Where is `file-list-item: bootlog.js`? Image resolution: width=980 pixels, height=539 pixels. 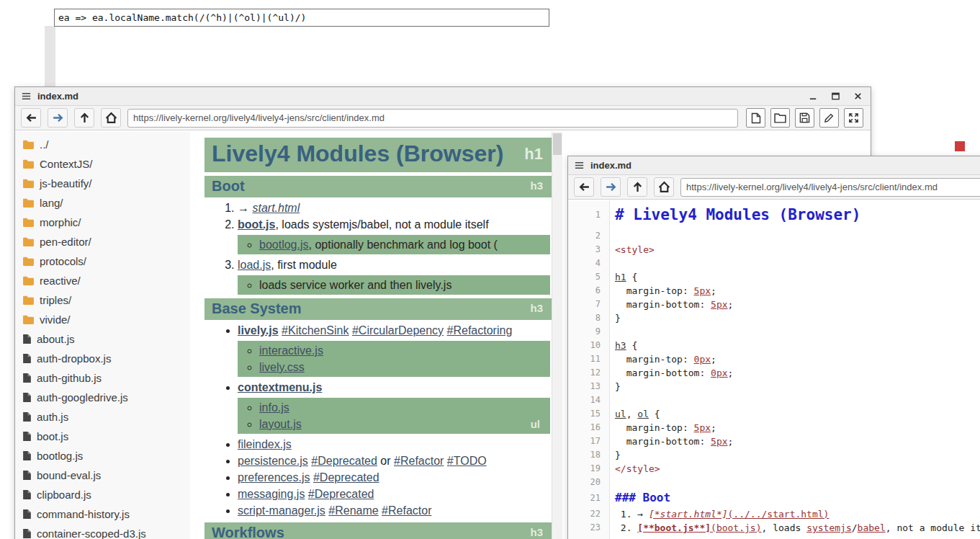 file-list-item: bootlog.js is located at coordinates (102, 455).